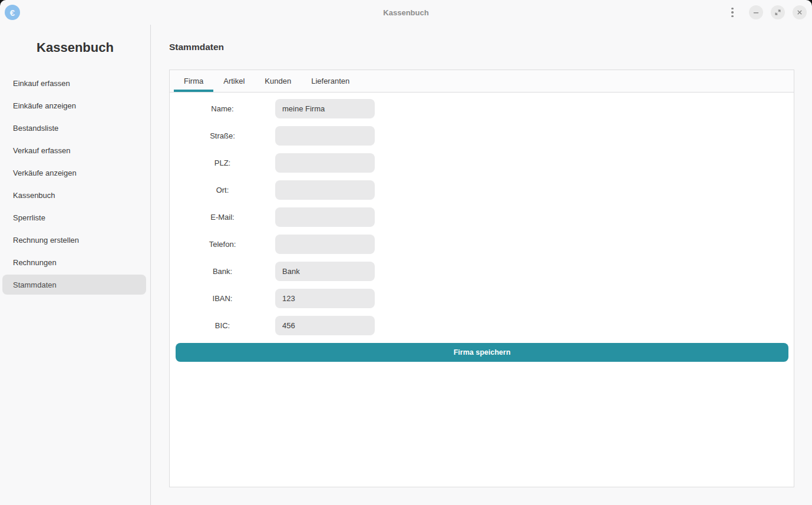  I want to click on minimize-icon, so click(756, 12).